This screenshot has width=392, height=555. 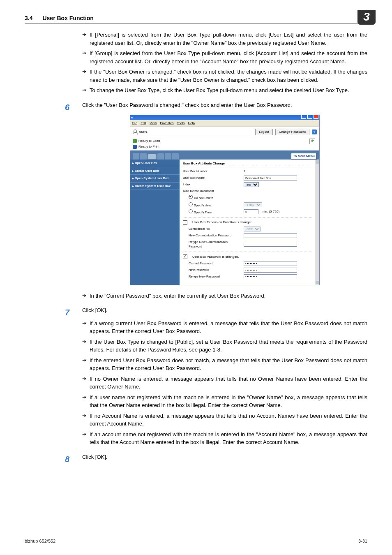 I want to click on logout-button: Logout, so click(x=264, y=132).